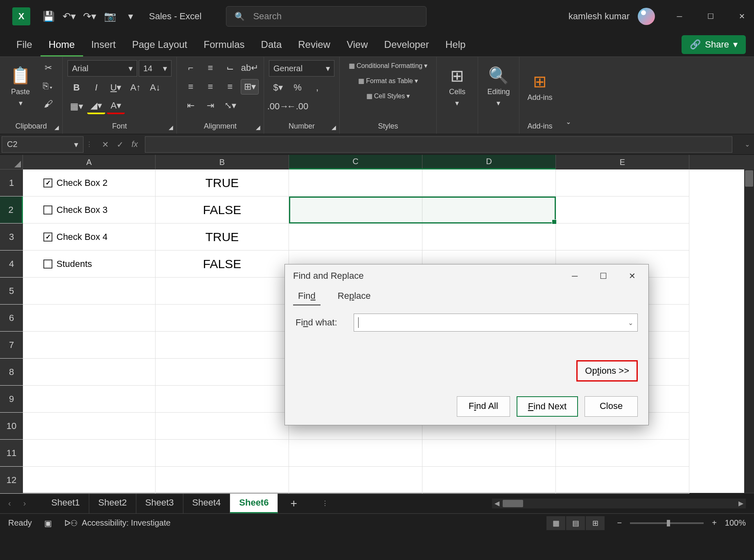  What do you see at coordinates (120, 145) in the screenshot?
I see `enter-formula-button: ✓` at bounding box center [120, 145].